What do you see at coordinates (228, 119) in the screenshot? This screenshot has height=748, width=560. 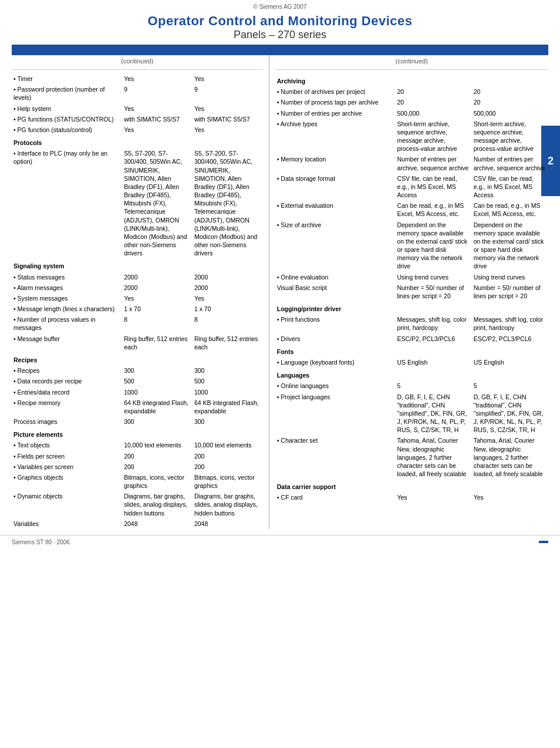 I see `row-val2: with SIMATIC S5/S7` at bounding box center [228, 119].